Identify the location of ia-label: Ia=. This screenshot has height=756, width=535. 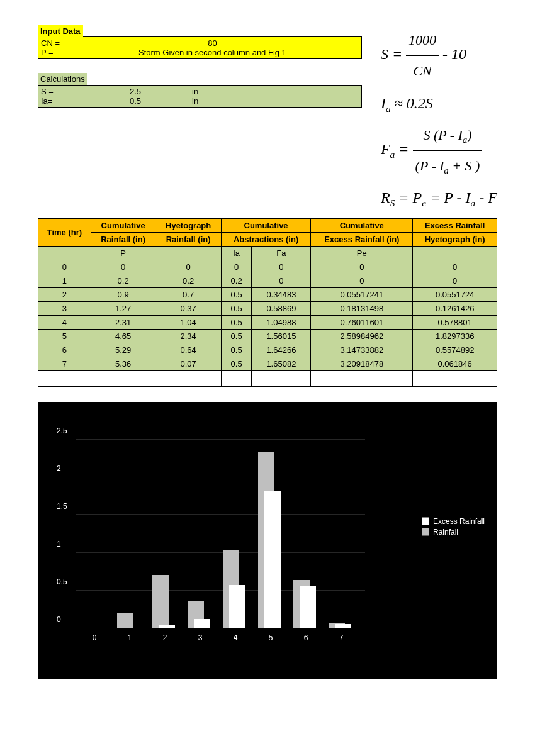
(60, 101).